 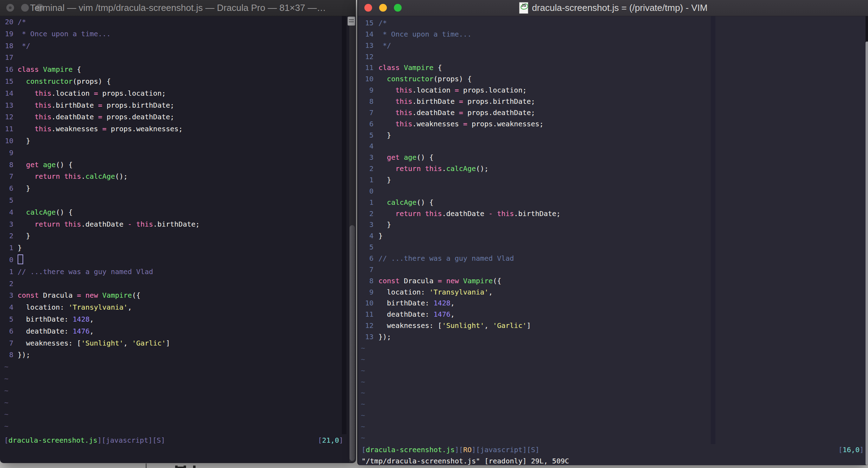 What do you see at coordinates (9, 117) in the screenshot?
I see `line-number: 12` at bounding box center [9, 117].